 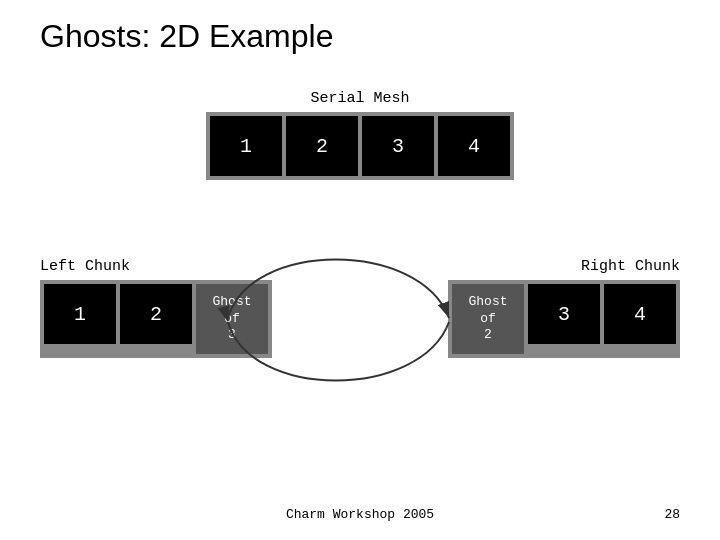 I want to click on footer-workshop: Charm Workshop 2005, so click(x=360, y=514).